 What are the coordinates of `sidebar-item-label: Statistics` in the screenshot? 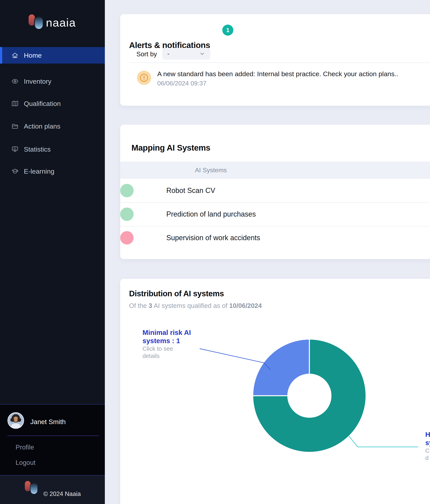 It's located at (37, 149).